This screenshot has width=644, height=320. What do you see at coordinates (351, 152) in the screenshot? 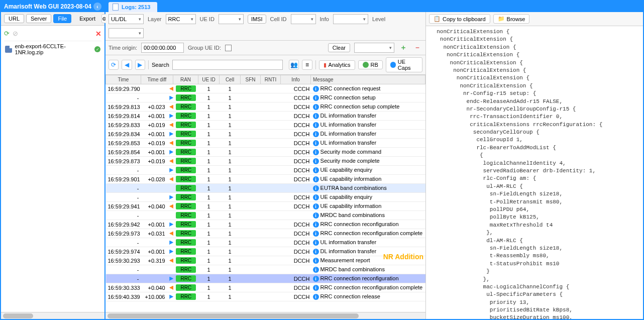
I see `message-text: Security mode command` at bounding box center [351, 152].